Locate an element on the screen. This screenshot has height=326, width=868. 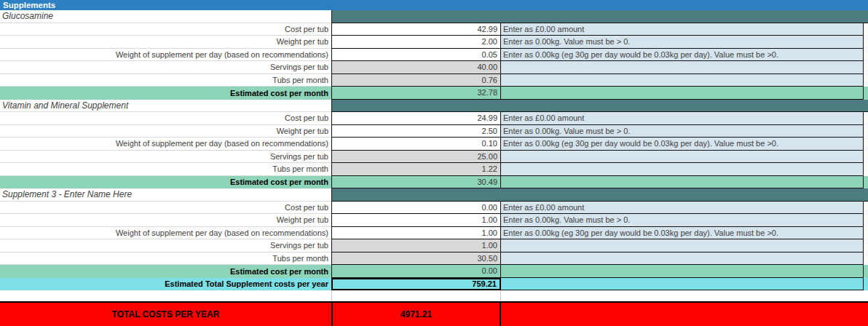
s3-servings-row: Servings per tub 1.00 is located at coordinates (434, 246).